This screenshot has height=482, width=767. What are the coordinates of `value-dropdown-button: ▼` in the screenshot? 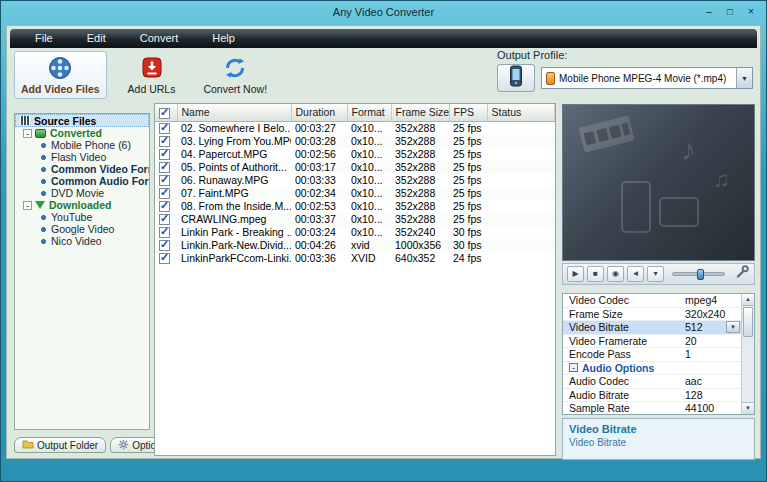 It's located at (733, 327).